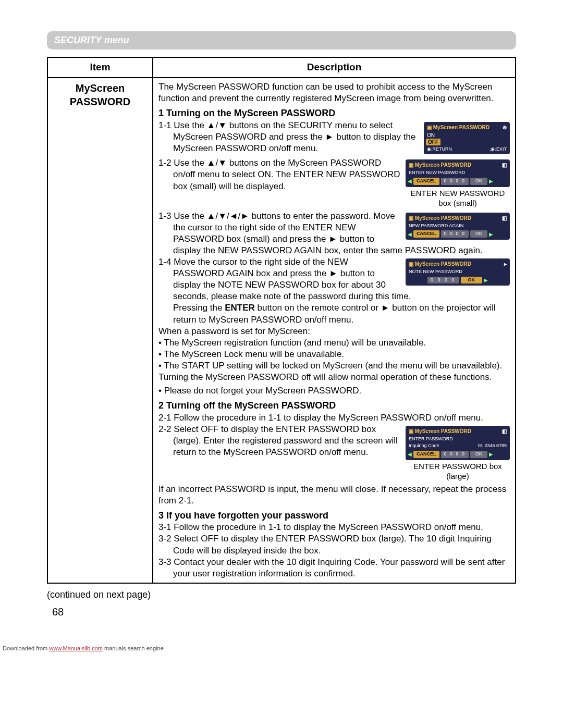 This screenshot has height=728, width=563. Describe the element at coordinates (334, 68) in the screenshot. I see `col-desc-header: Description` at that location.